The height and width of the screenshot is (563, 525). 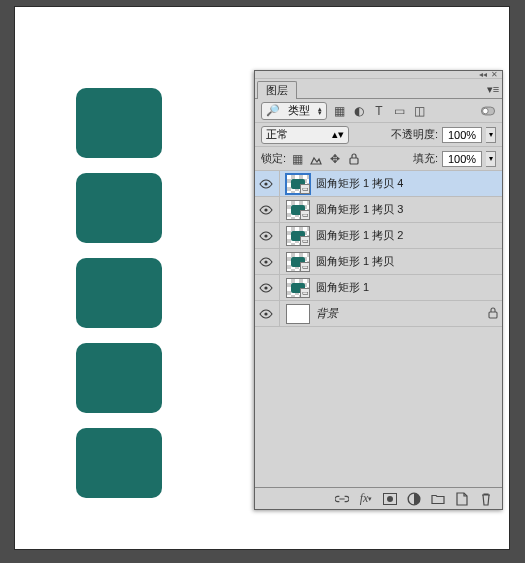 What do you see at coordinates (277, 134) in the screenshot?
I see `blend-mode-value: 正常` at bounding box center [277, 134].